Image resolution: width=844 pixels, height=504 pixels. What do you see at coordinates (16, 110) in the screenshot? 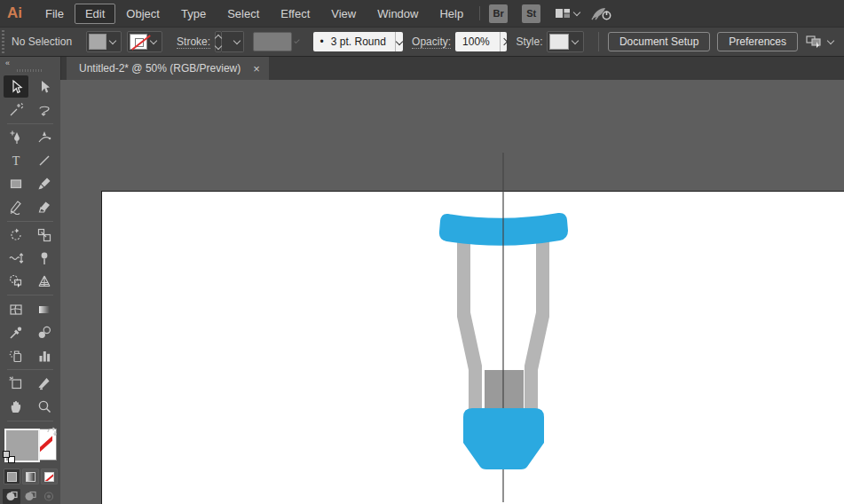
I see `magic-wand-tool` at bounding box center [16, 110].